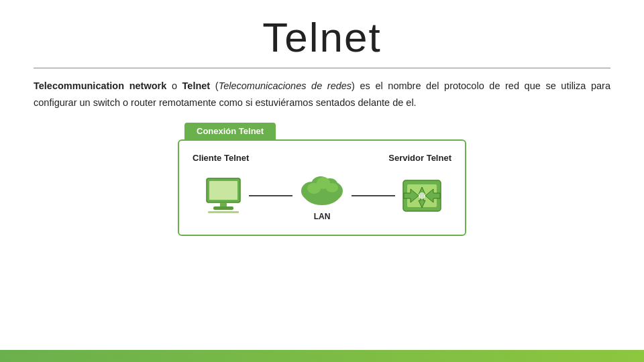  What do you see at coordinates (322, 190) in the screenshot?
I see `cloud-svg` at bounding box center [322, 190].